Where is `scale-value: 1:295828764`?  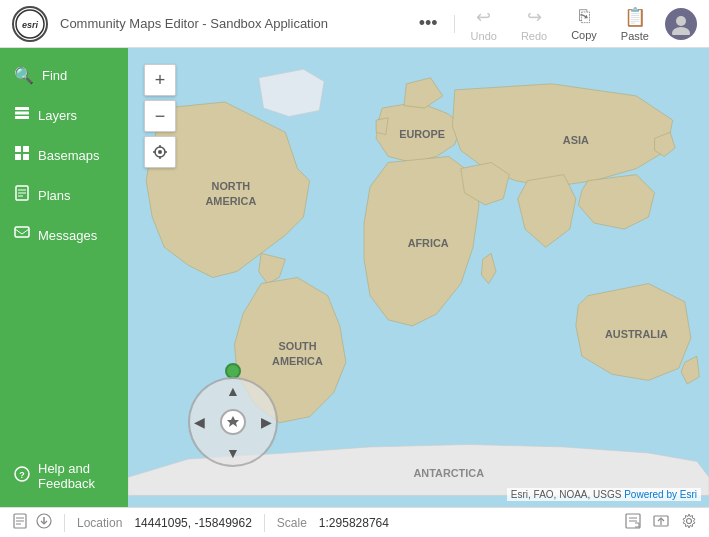 scale-value: 1:295828764 is located at coordinates (354, 523).